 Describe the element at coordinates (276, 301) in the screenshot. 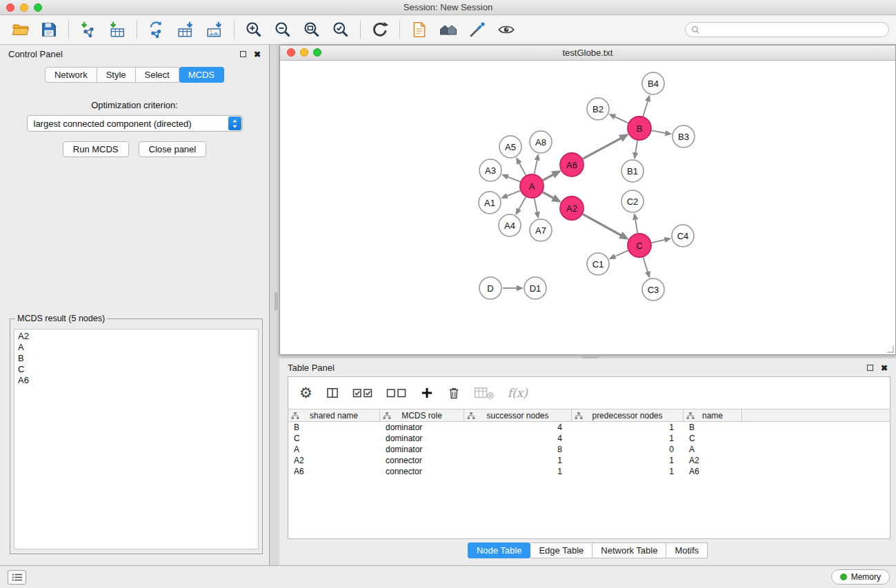

I see `splitter-handle-vertical` at that location.